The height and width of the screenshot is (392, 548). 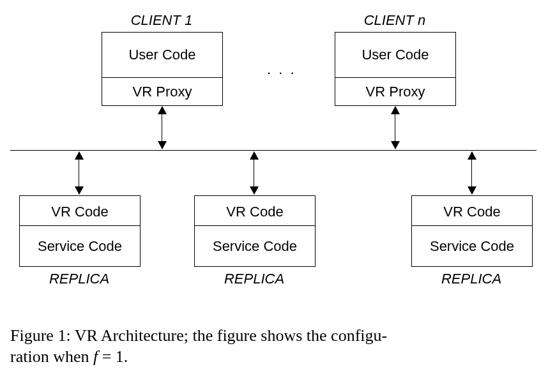 What do you see at coordinates (52, 356) in the screenshot?
I see `caption-line2a: ration when` at bounding box center [52, 356].